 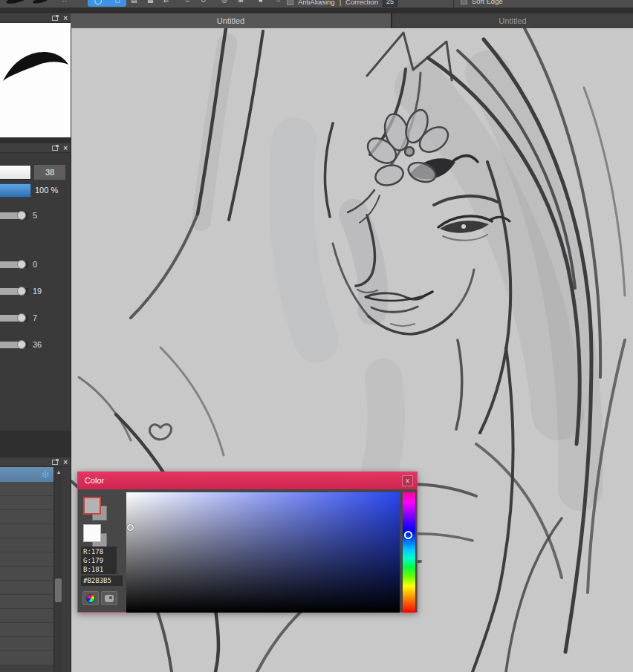 What do you see at coordinates (36, 264) in the screenshot?
I see `brush-slider-row: 0` at bounding box center [36, 264].